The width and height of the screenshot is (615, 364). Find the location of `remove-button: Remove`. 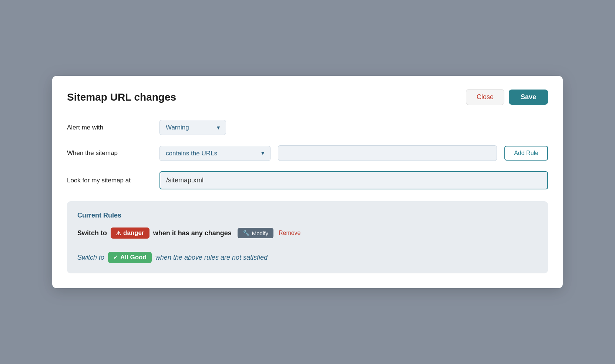

remove-button: Remove is located at coordinates (290, 233).